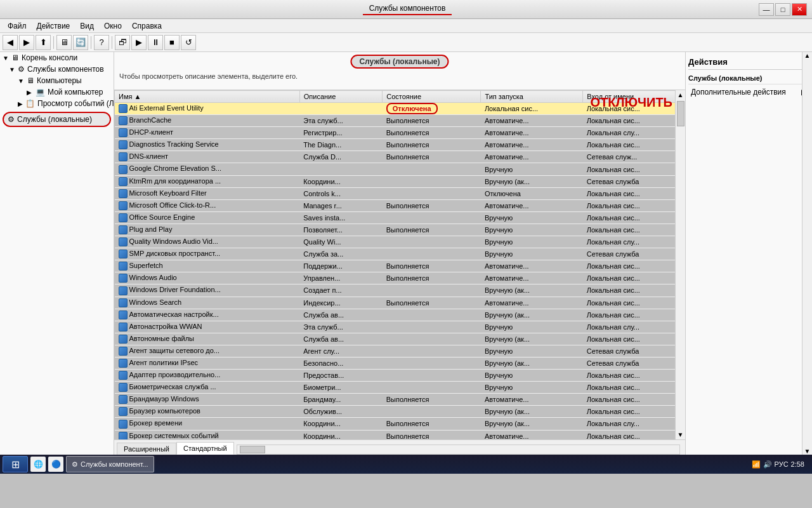 Image resolution: width=812 pixels, height=508 pixels. I want to click on close-button: ✕, so click(799, 10).